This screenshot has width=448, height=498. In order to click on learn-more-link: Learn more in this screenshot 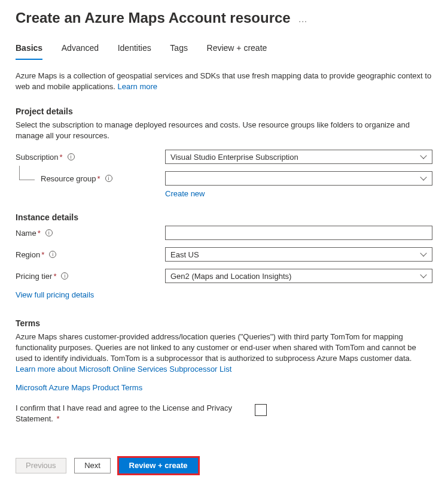, I will do `click(138, 86)`.